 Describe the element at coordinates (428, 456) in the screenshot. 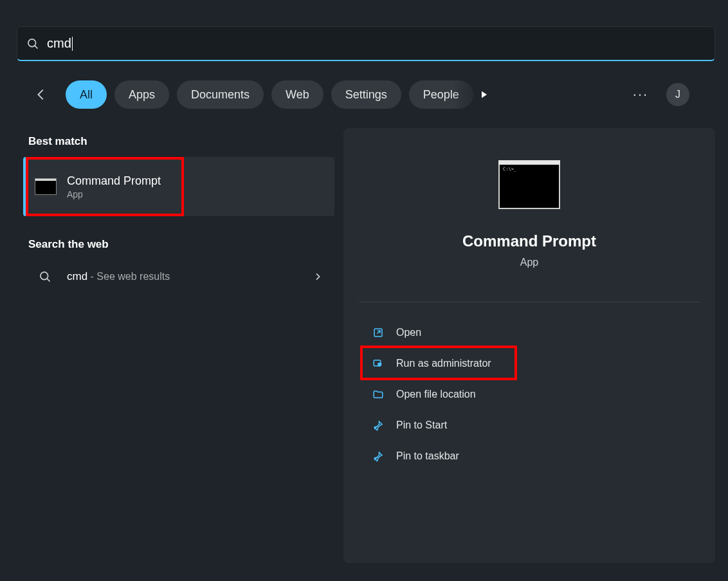

I see `action-pin-taskbar-label: Pin to taskbar` at that location.